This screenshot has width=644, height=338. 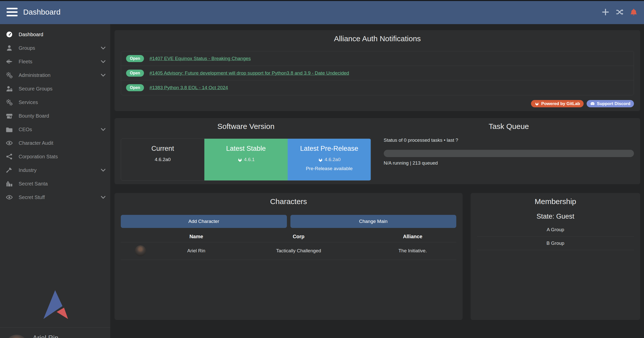 What do you see at coordinates (329, 169) in the screenshot?
I see `prerelease-note: Pre-Release available` at bounding box center [329, 169].